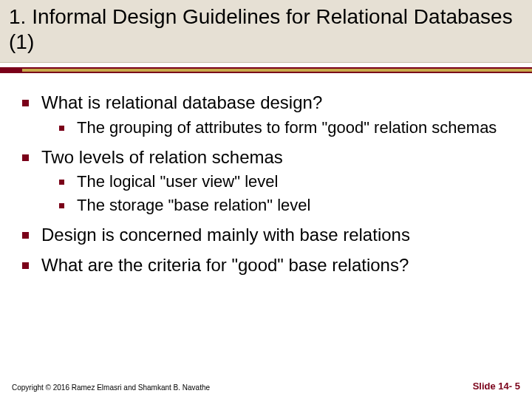 Image resolution: width=532 pixels, height=399 pixels. What do you see at coordinates (266, 114) in the screenshot?
I see `list-item: What is relational database design? The …` at bounding box center [266, 114].